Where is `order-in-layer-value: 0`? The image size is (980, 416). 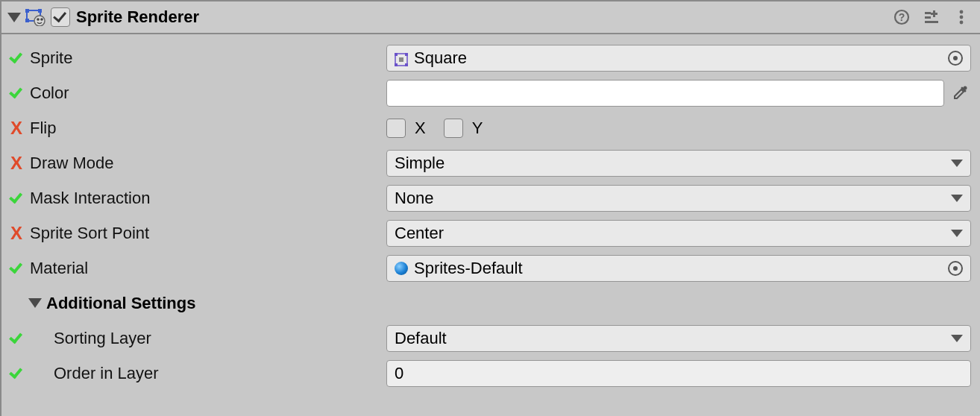 order-in-layer-value: 0 is located at coordinates (399, 374).